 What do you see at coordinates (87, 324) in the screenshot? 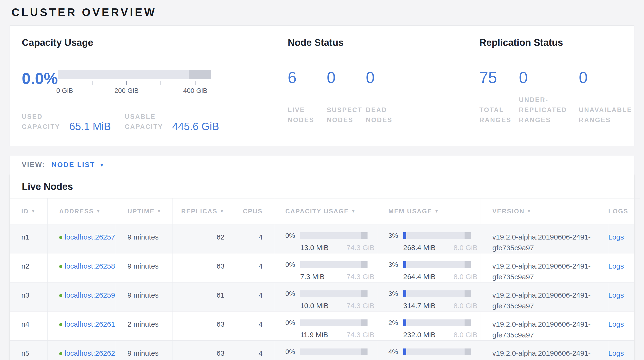
I see `node-address-link: localhost:26261` at bounding box center [87, 324].